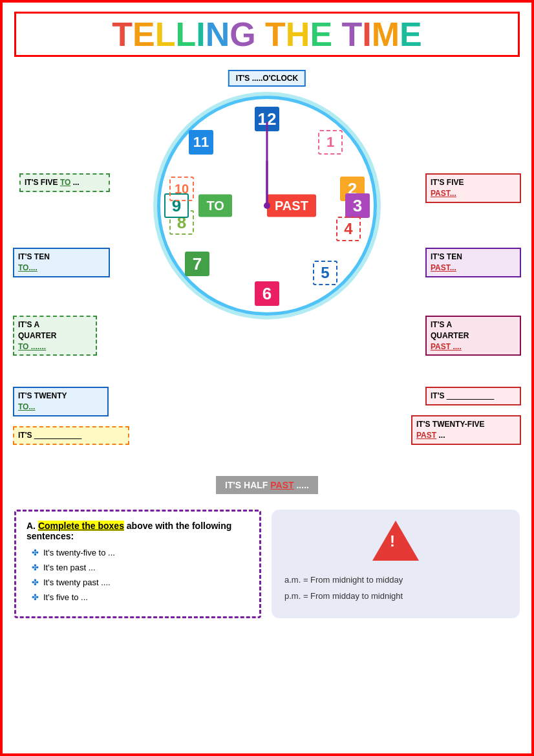 Image resolution: width=534 pixels, height=756 pixels. I want to click on twenty-five-past-text: IT'S TWENTY-FIVEPAST ..., so click(451, 429).